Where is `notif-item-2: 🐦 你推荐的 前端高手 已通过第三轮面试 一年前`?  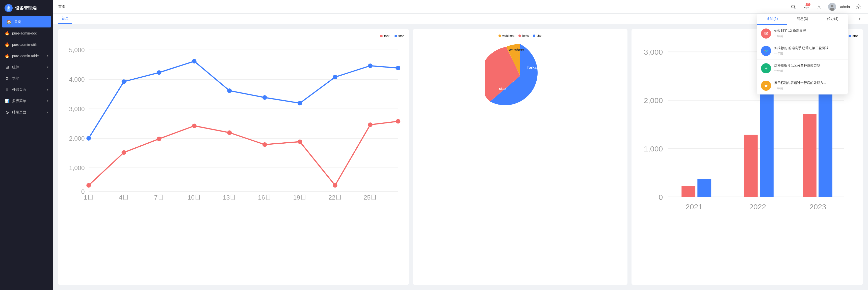
notif-item-2: 🐦 你推荐的 前端高手 已通过第三轮面试 一年前 is located at coordinates (802, 51).